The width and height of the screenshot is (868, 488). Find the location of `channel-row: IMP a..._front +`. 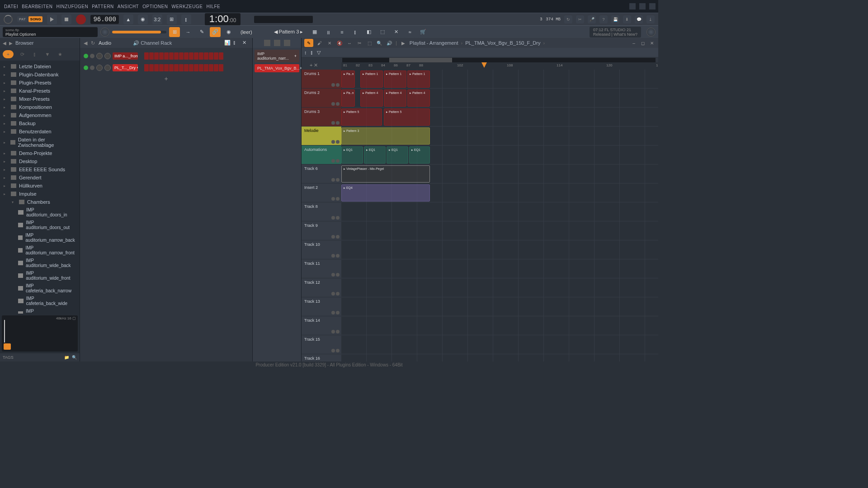

channel-row: IMP a..._front + is located at coordinates (166, 56).